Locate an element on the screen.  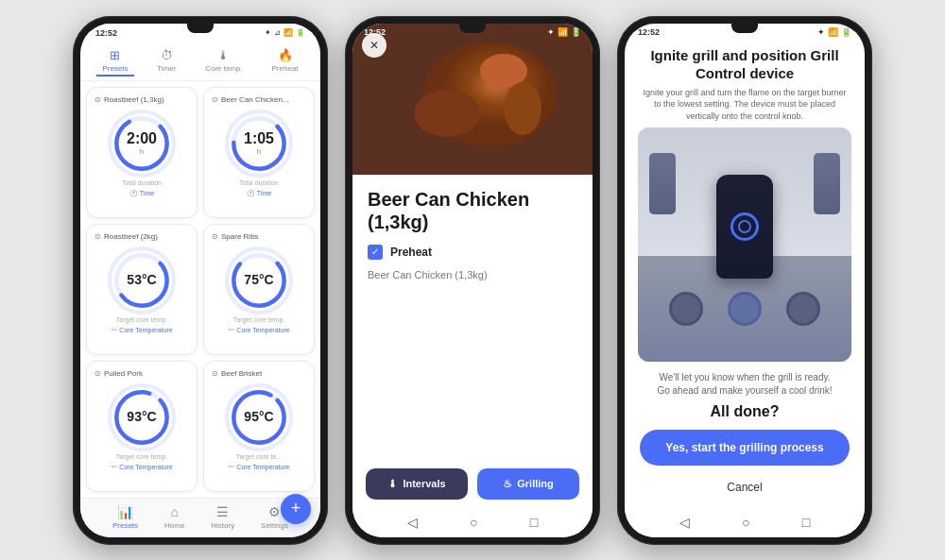
temp-icon-5: 〰 is located at coordinates (231, 467).